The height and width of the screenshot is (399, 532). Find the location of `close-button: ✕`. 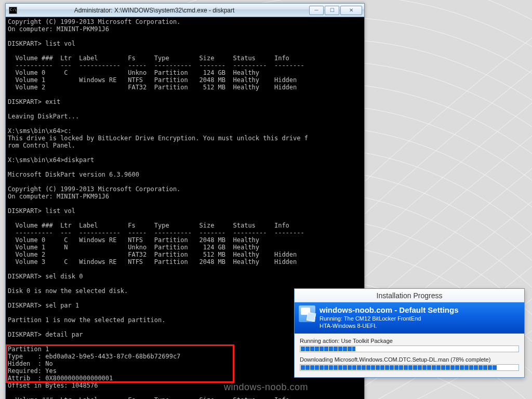

close-button: ✕ is located at coordinates (351, 10).